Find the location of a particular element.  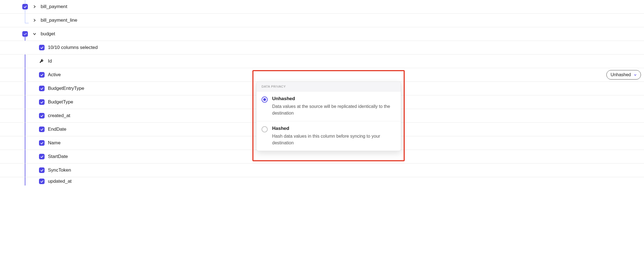

columns-summary-row: 10/10 columns selected is located at coordinates (322, 48).